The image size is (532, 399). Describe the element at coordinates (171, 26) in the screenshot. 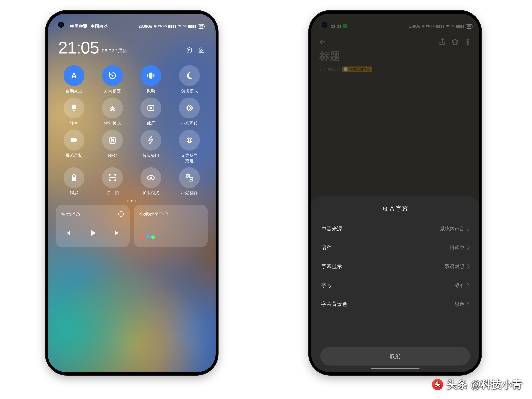

I see `status-right: 23.0K/s ✱ HD 4G ▮▮▮▮ HD 5G ▮▮▮▮ 53` at that location.